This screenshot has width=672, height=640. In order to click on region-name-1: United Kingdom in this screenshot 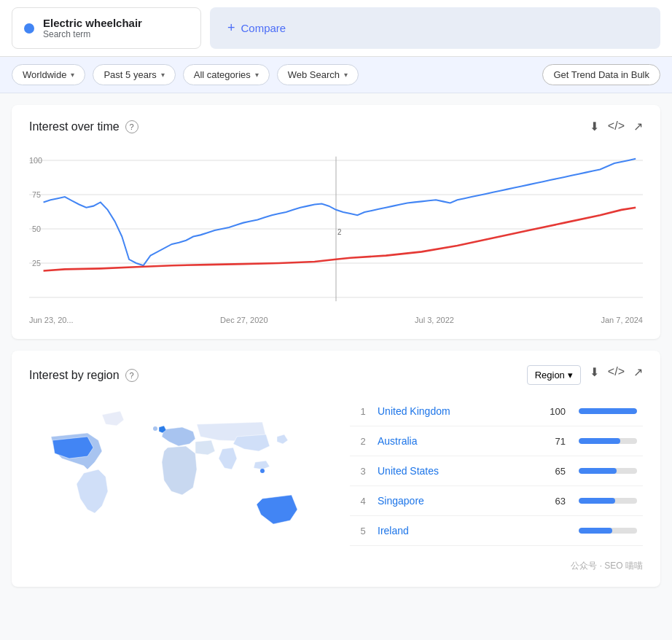, I will do `click(457, 411)`.